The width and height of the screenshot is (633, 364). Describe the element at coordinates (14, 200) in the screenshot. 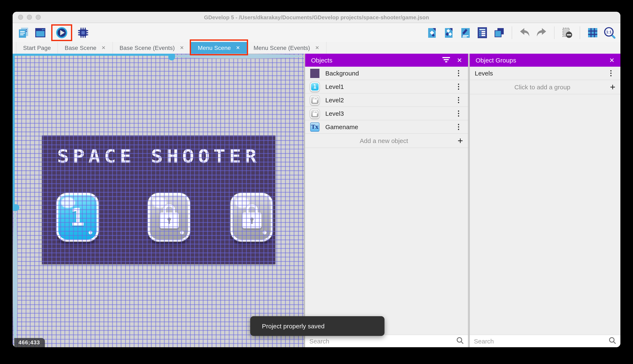

I see `vertical-scrollbar` at that location.